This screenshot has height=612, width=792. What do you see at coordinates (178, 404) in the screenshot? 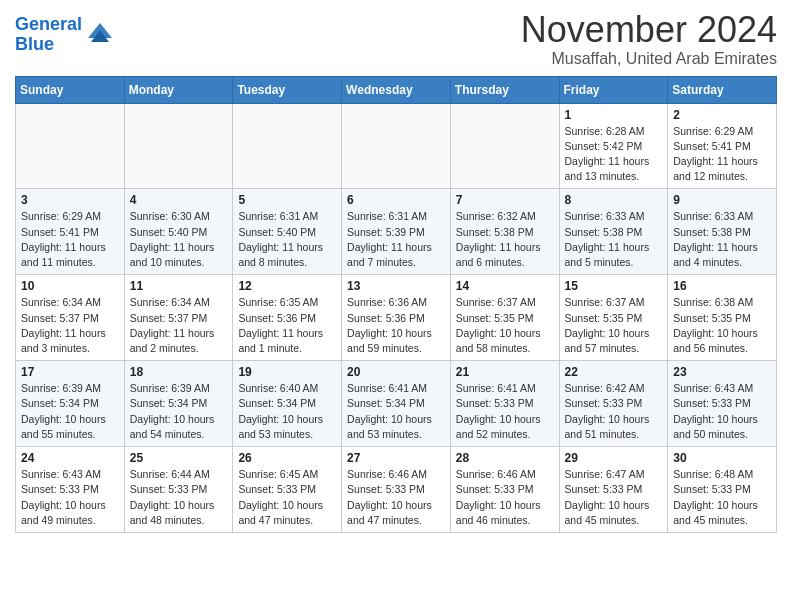
I see `calendar-cell: 18Sunrise: 6:39 AM Sunset: 5:34 PM Dayli…` at bounding box center [178, 404].